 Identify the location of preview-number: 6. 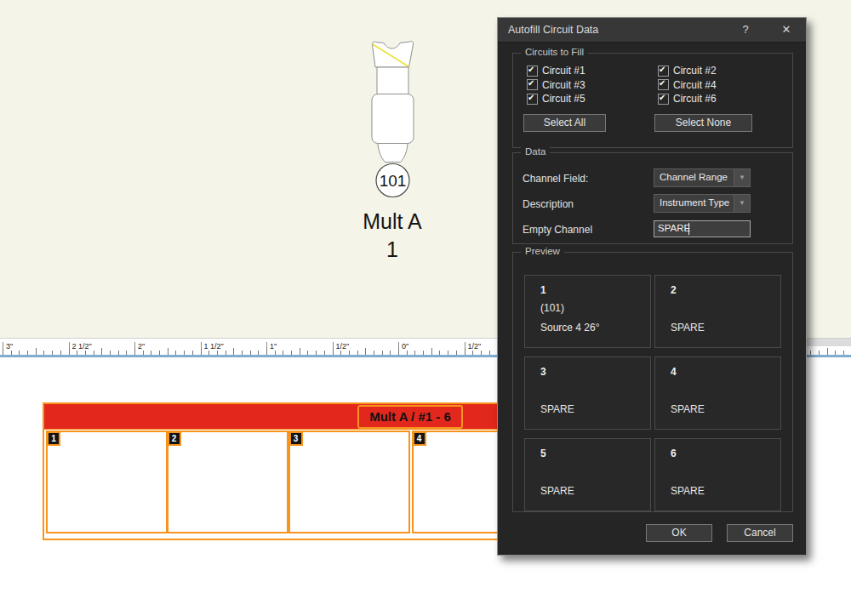
(674, 453).